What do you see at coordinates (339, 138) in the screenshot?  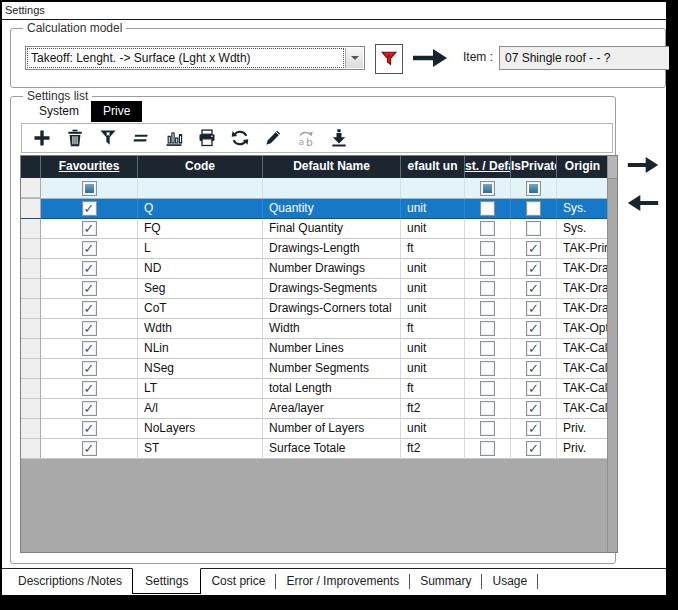 I see `download-button` at bounding box center [339, 138].